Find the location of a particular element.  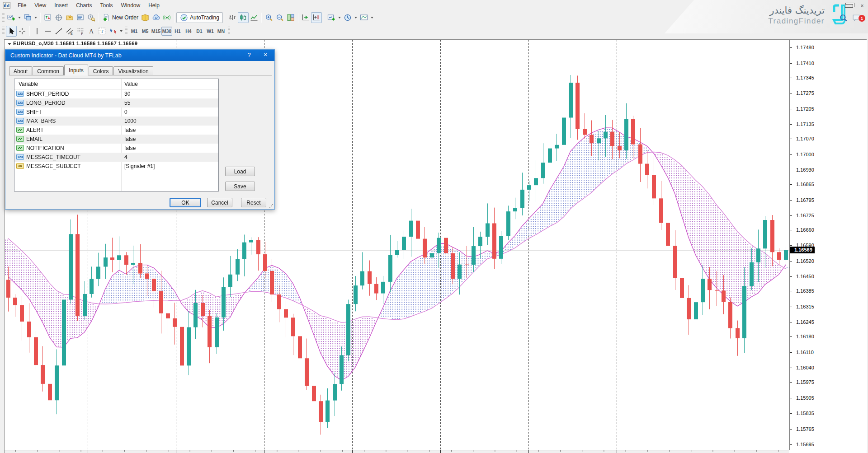

axis-tick is located at coordinates (791, 382).